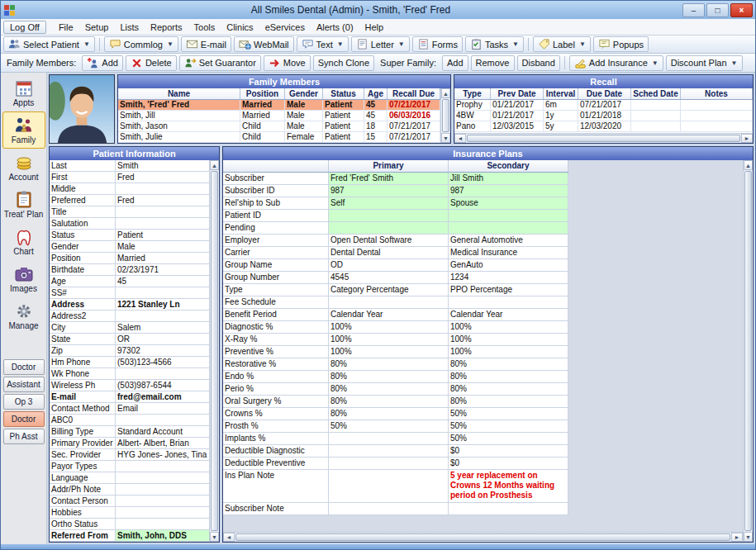 This screenshot has height=550, width=756. Describe the element at coordinates (264, 45) in the screenshot. I see `webmail-button: WebMail` at that location.